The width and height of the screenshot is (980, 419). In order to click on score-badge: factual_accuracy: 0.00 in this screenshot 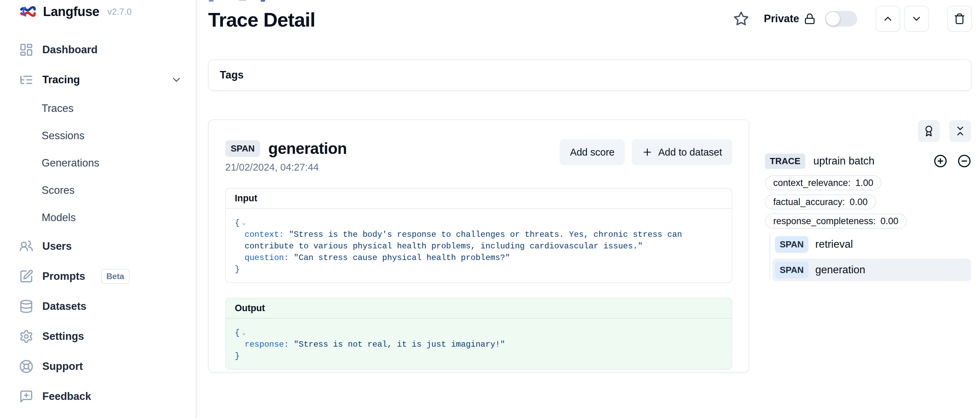, I will do `click(820, 202)`.